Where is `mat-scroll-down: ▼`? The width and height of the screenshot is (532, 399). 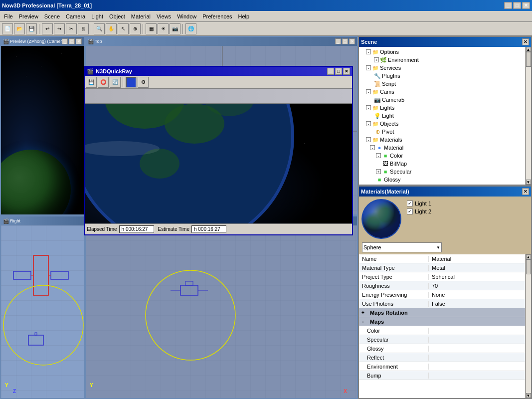 mat-scroll-down: ▼ is located at coordinates (529, 396).